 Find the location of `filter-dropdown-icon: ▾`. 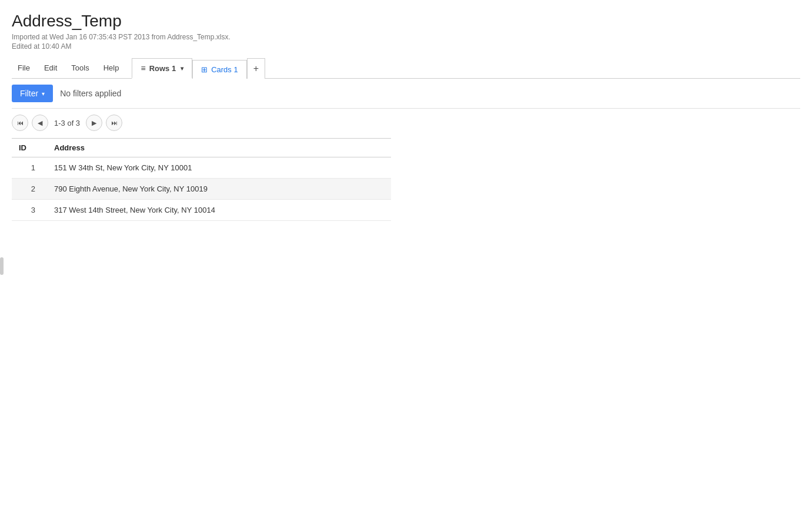

filter-dropdown-icon: ▾ is located at coordinates (44, 94).